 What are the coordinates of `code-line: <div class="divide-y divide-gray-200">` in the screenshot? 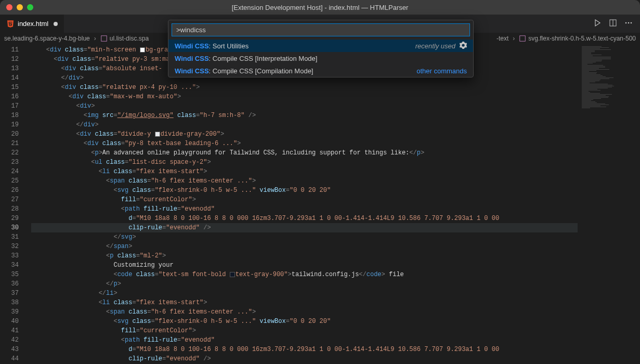 It's located at (305, 134).